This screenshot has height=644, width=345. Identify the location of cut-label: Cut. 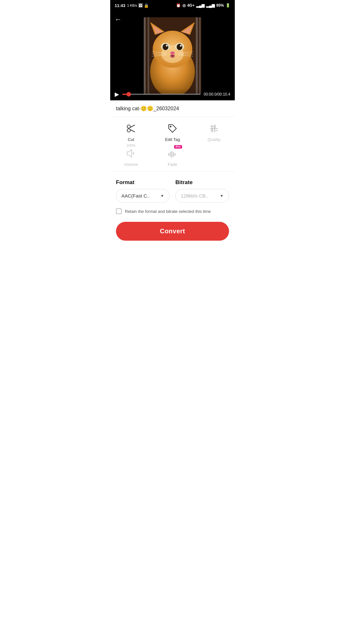
(131, 139).